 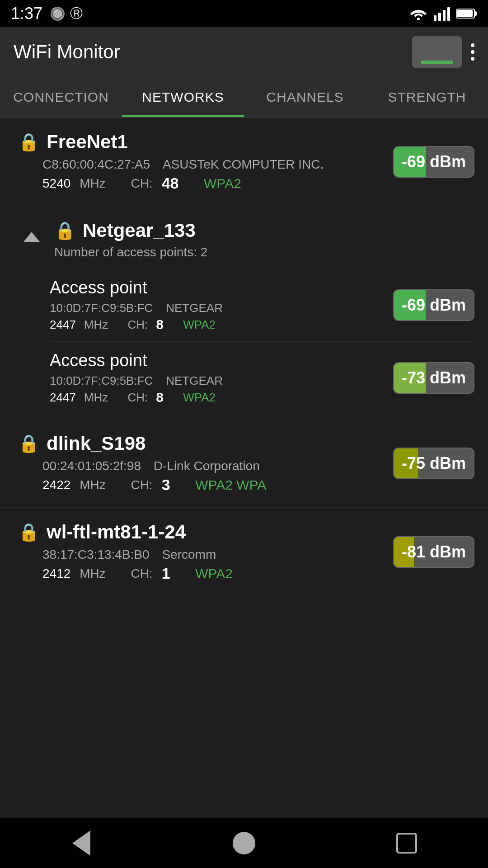 I want to click on ch-wlftl: 1, so click(x=166, y=573).